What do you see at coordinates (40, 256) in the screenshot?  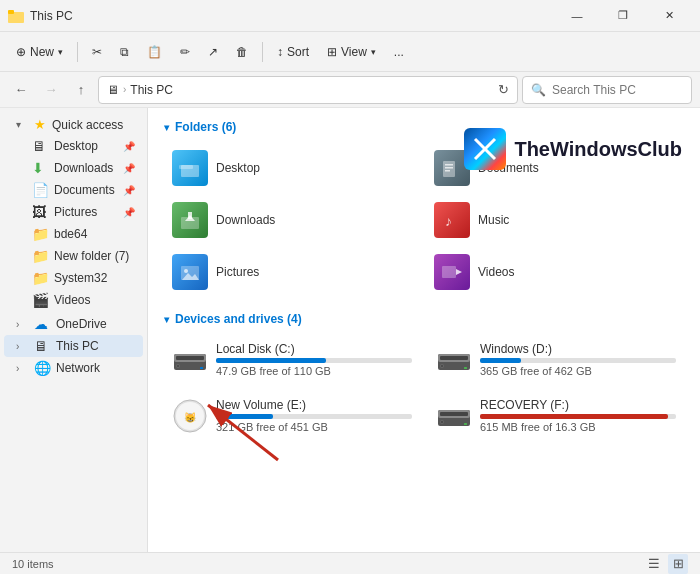 I see `newfolder-icon: 📁` at bounding box center [40, 256].